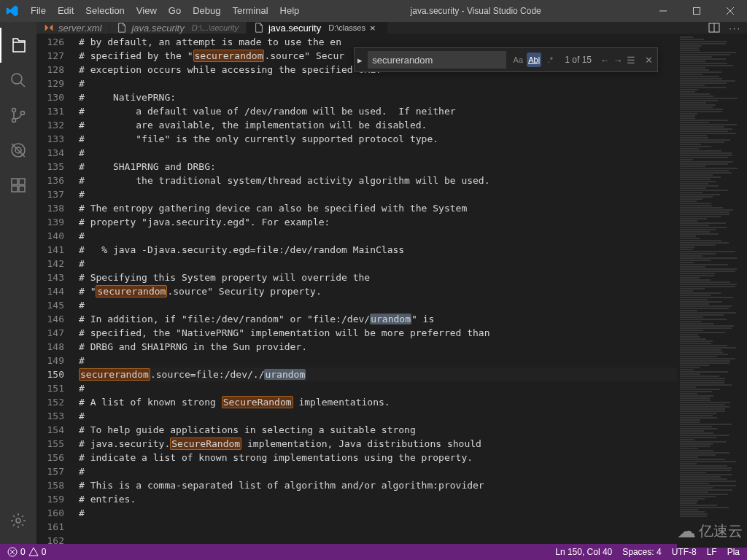  What do you see at coordinates (18, 80) in the screenshot?
I see `search-icon` at bounding box center [18, 80].